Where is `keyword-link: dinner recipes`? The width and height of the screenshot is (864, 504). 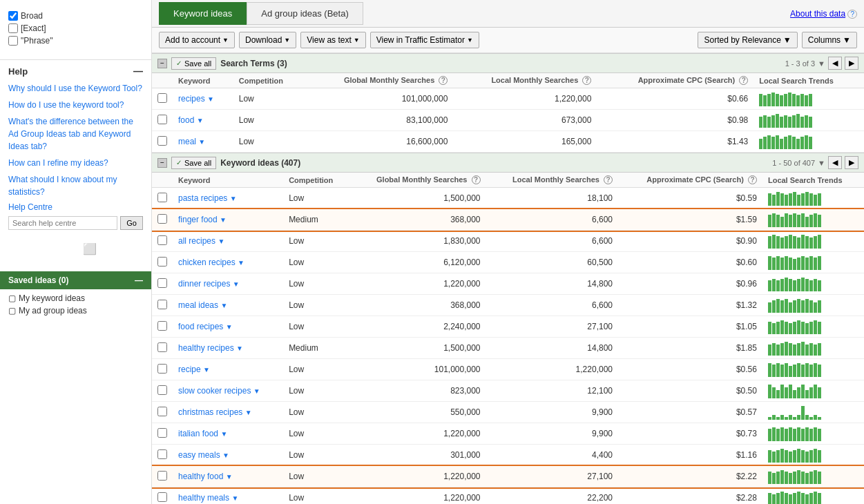 keyword-link: dinner recipes is located at coordinates (204, 284).